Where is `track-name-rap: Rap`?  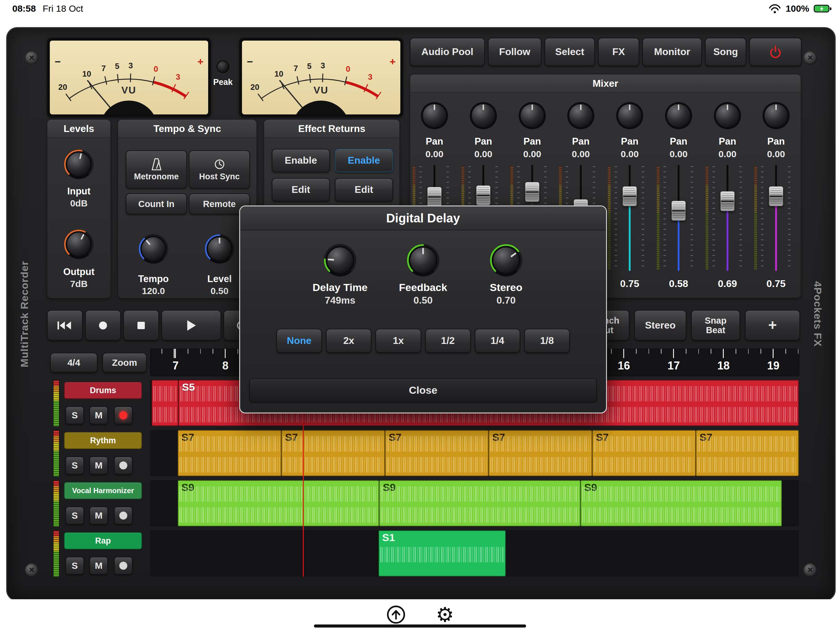
track-name-rap: Rap is located at coordinates (103, 541).